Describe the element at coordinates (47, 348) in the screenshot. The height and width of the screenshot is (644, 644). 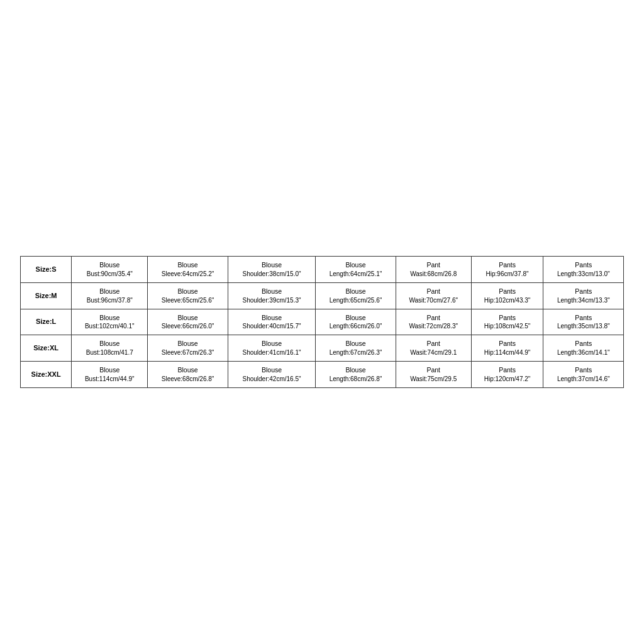
I see `size-cell: Size:XL` at that location.